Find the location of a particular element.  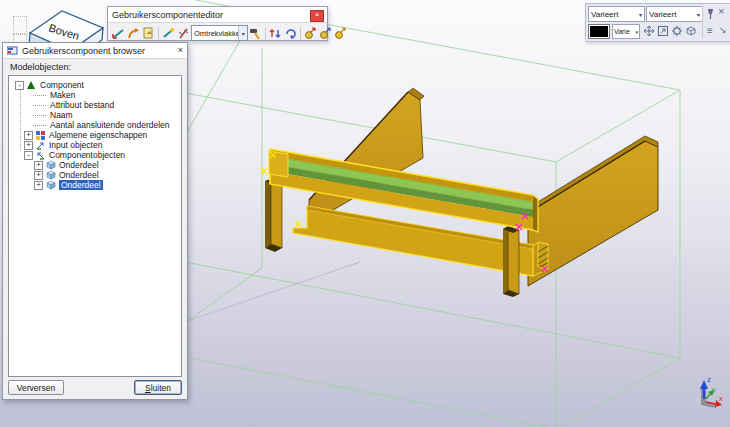

tree-item-componentobjecten: - Componentobjecten is located at coordinates (95, 155).